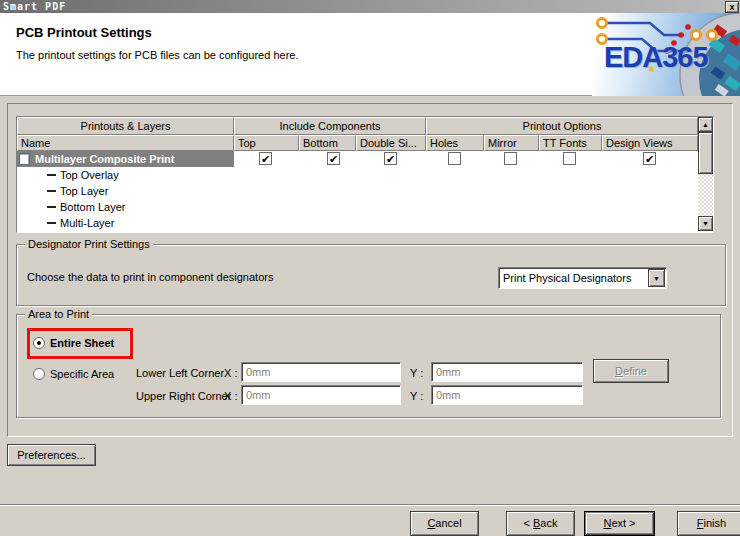  What do you see at coordinates (455, 143) in the screenshot?
I see `col-header-holes: Holes` at bounding box center [455, 143].